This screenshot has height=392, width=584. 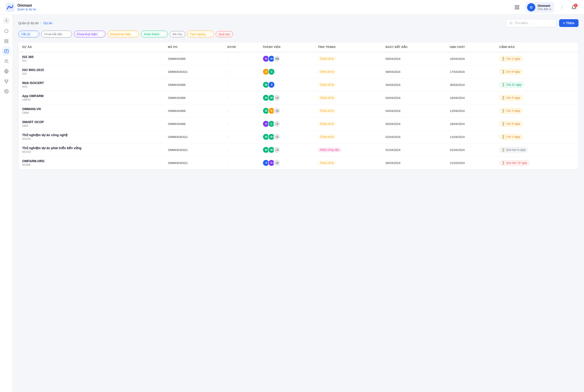 I want to click on top-header: Ommani Quản lý dự án O Ommani Chủ đơn vị…, so click(x=292, y=7).